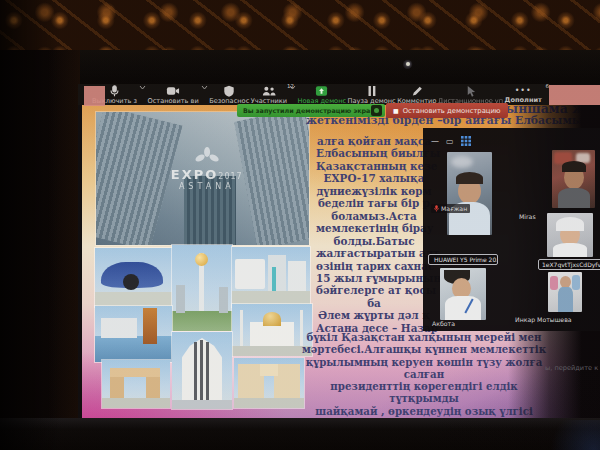 This screenshot has width=600, height=450. I want to click on slide-text-line: Әлем жұрты дәл қ, so click(374, 315).